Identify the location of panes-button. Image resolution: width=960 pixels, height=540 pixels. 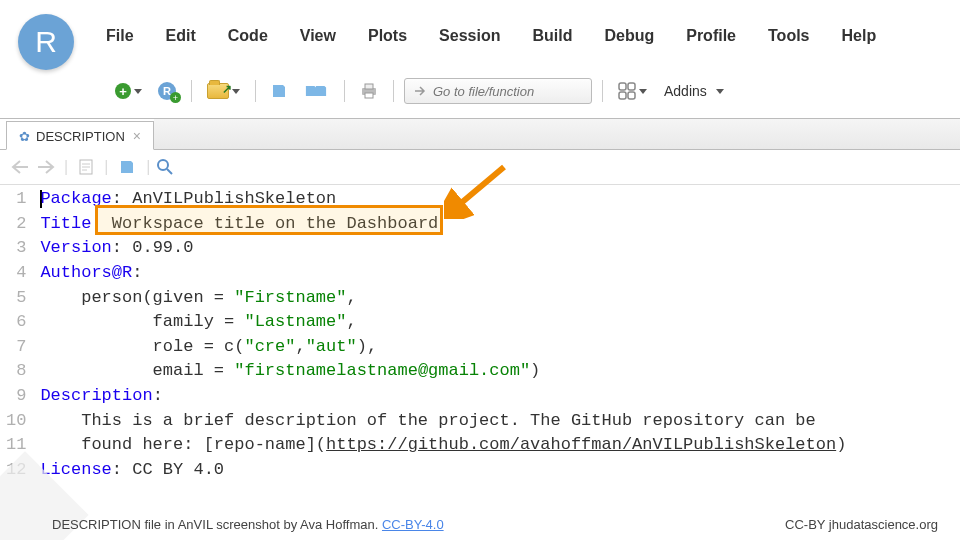
(632, 91).